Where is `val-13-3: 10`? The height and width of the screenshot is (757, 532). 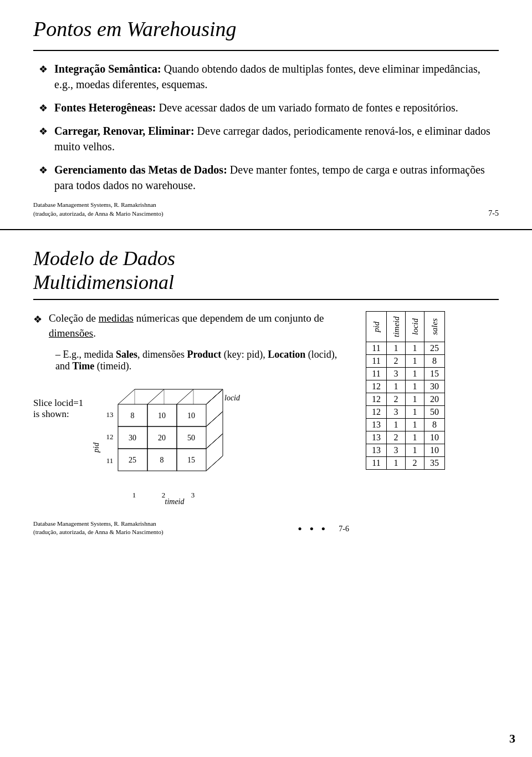
val-13-3: 10 is located at coordinates (191, 416).